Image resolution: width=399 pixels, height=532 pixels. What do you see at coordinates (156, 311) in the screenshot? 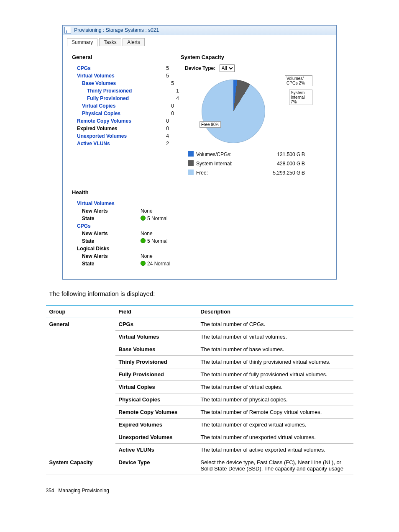
I see `th-field: Field` at bounding box center [156, 311].